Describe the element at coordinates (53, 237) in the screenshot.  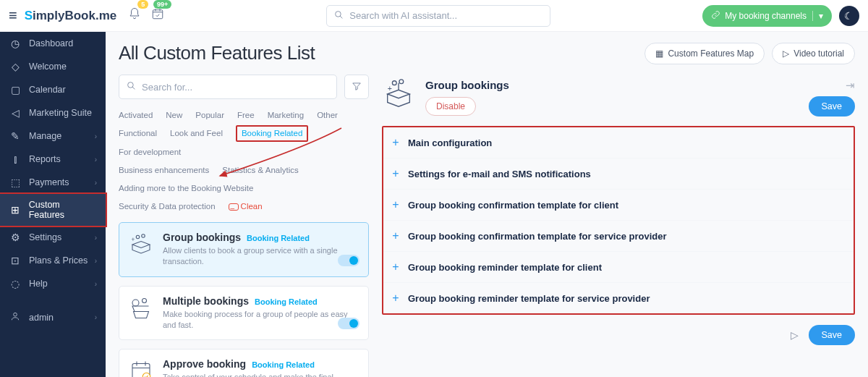
I see `sidebar-item-settings: ⚙Settings›` at that location.